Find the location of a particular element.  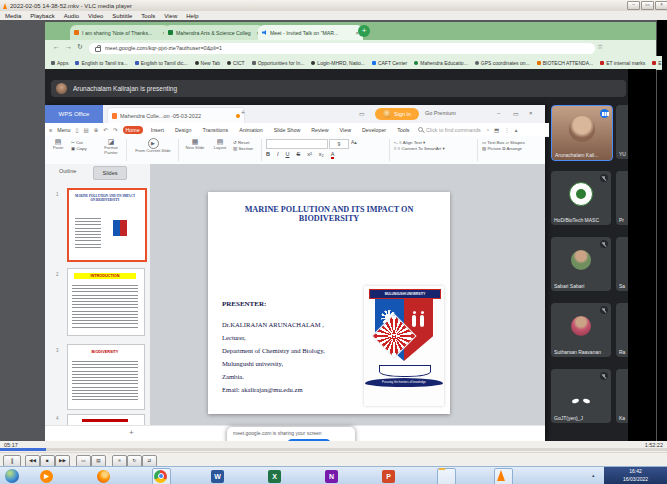

onenote-icon: N is located at coordinates (332, 476).